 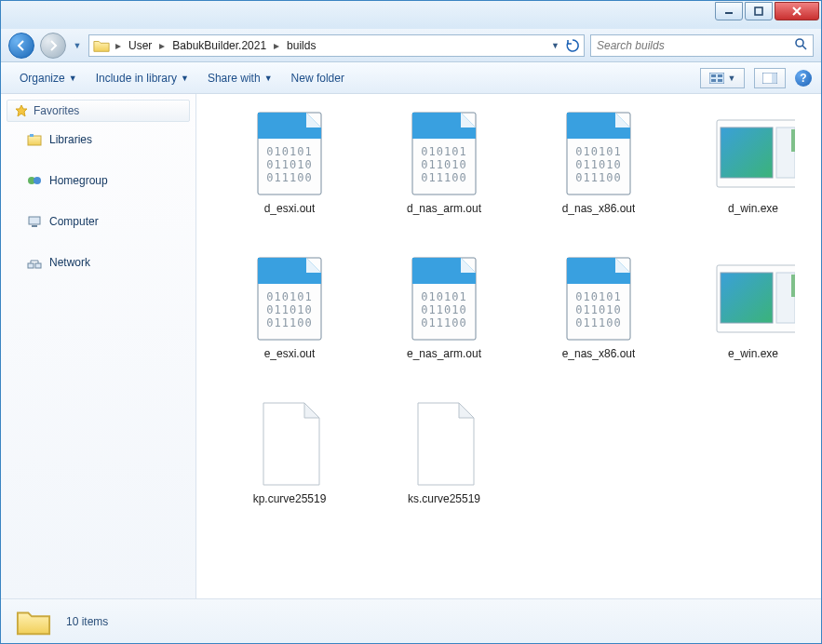 What do you see at coordinates (318, 78) in the screenshot?
I see `new-folder-button: New folder` at bounding box center [318, 78].